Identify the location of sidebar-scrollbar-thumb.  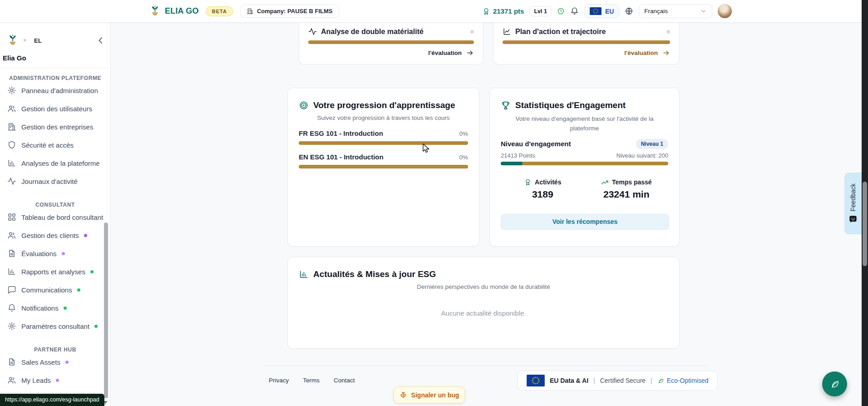
(106, 311).